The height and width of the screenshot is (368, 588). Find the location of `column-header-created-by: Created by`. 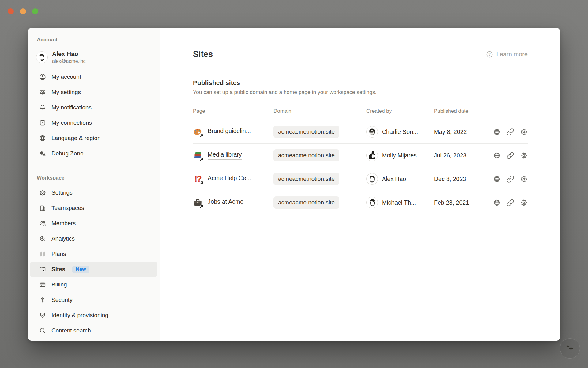

column-header-created-by: Created by is located at coordinates (400, 111).